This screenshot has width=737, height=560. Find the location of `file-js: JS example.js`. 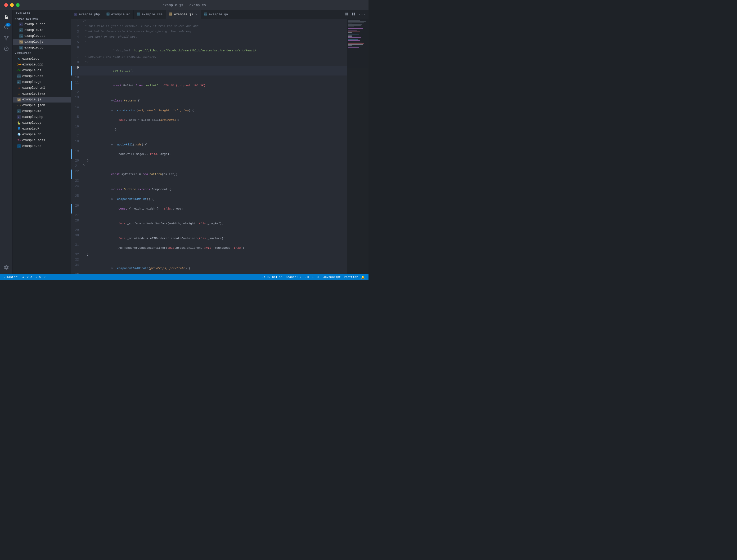

file-js: JS example.js is located at coordinates (42, 100).